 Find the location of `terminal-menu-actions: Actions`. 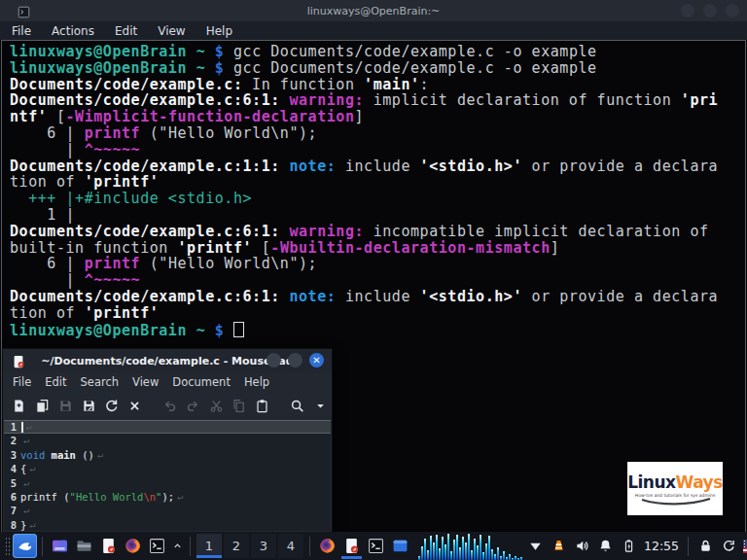

terminal-menu-actions: Actions is located at coordinates (73, 31).